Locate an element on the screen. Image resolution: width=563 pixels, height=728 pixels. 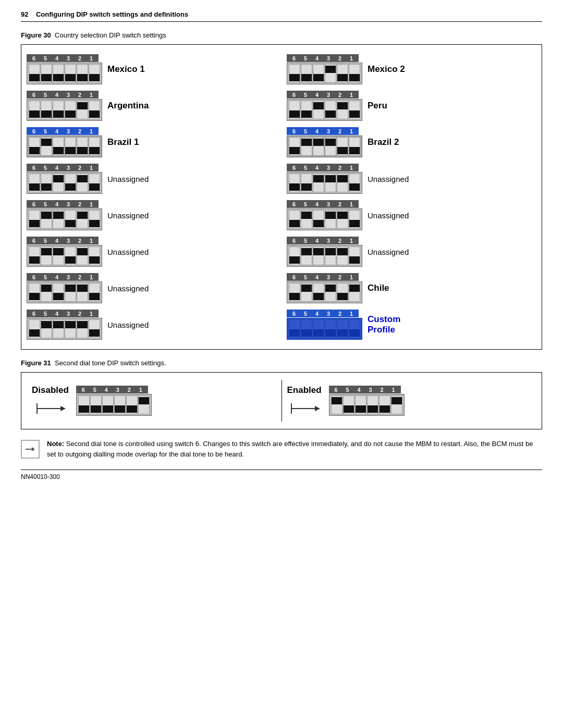
label-custom-profile: CustomProfile is located at coordinates (384, 325).